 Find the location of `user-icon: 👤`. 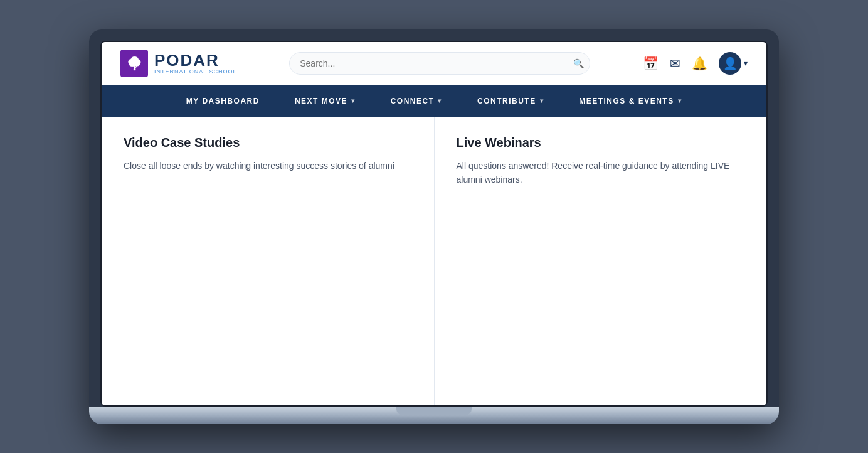

user-icon: 👤 is located at coordinates (730, 63).